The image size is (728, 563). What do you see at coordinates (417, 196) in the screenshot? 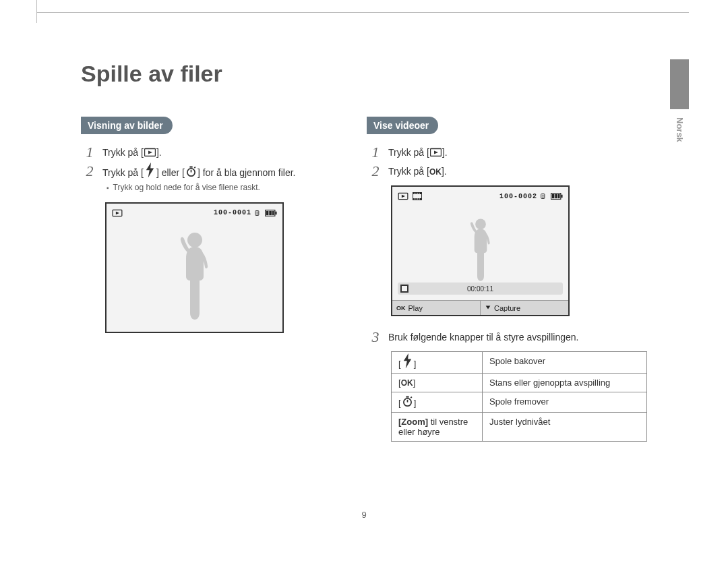
I see `video-file-icon` at bounding box center [417, 196].